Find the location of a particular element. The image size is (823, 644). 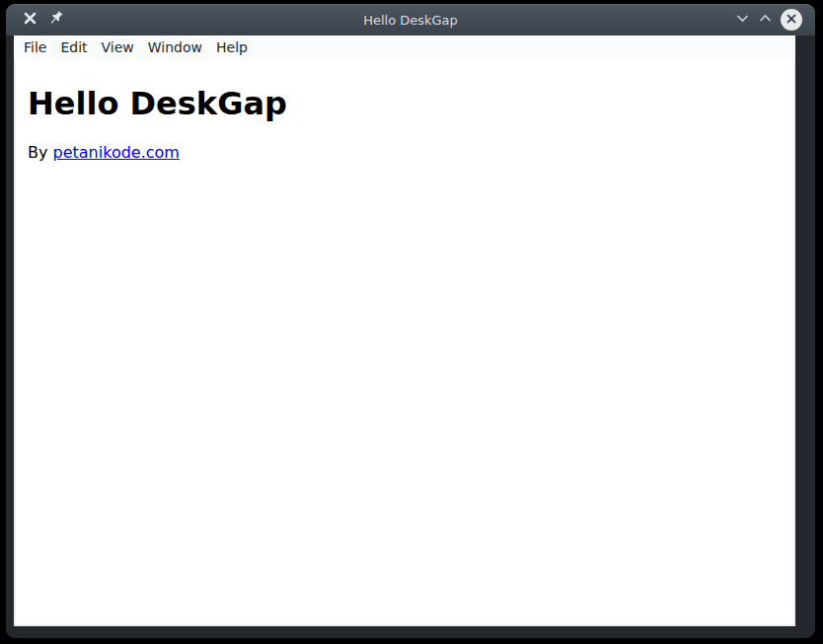

maximize-button is located at coordinates (766, 20).